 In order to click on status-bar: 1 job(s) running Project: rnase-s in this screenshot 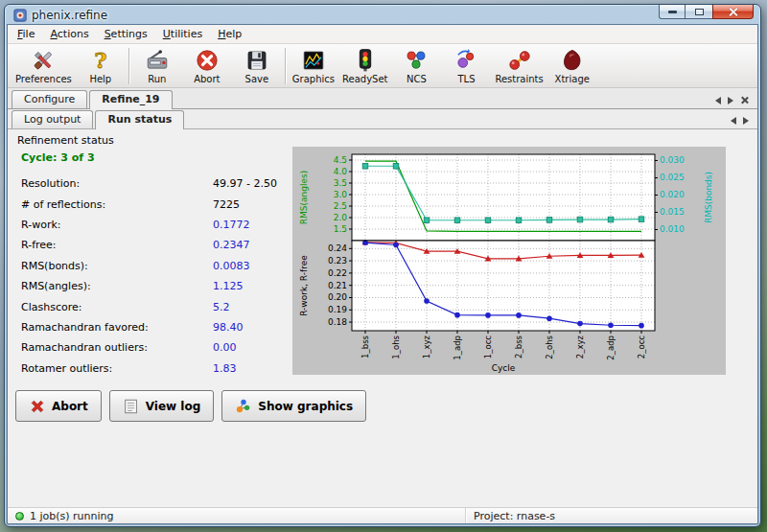, I will do `click(383, 516)`.